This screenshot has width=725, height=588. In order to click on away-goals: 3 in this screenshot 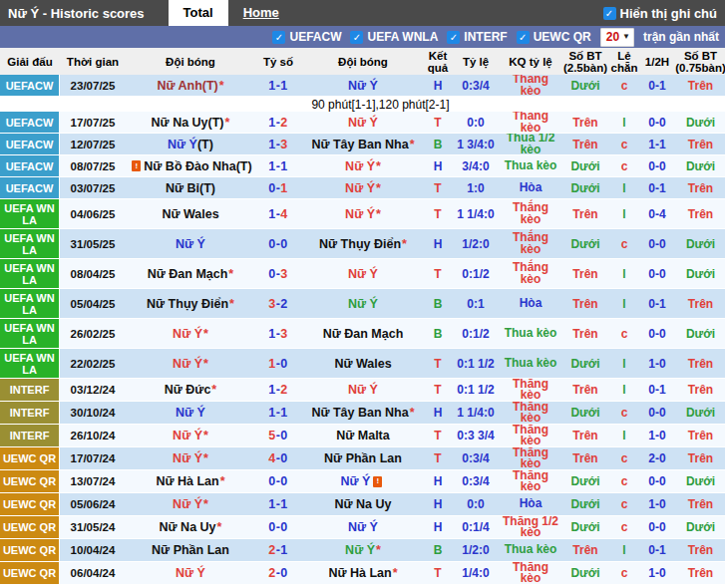, I will do `click(283, 274)`.